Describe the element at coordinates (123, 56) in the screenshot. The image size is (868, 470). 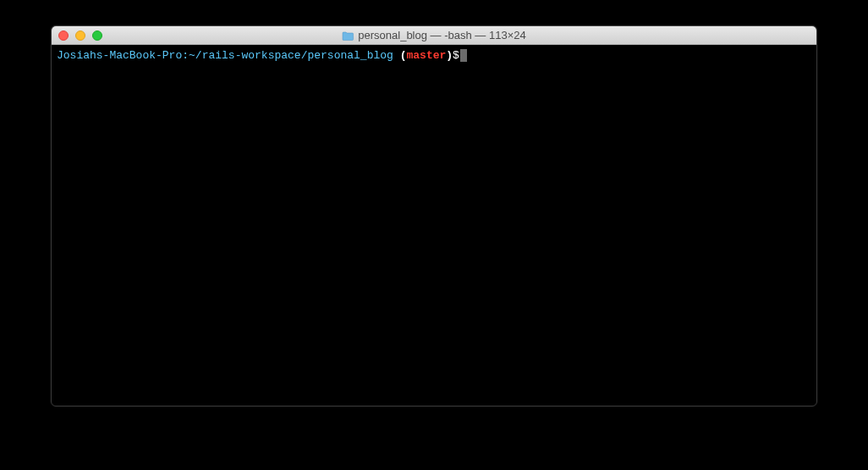
I see `prompt-host: Josiahs-MacBook-Pro:` at that location.